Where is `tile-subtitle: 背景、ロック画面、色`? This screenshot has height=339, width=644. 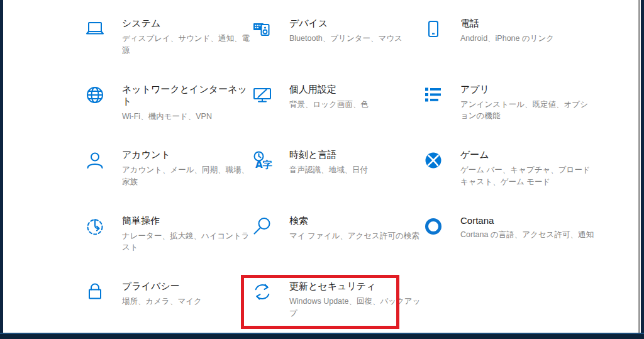
tile-subtitle: 背景、ロック画面、色 is located at coordinates (356, 104).